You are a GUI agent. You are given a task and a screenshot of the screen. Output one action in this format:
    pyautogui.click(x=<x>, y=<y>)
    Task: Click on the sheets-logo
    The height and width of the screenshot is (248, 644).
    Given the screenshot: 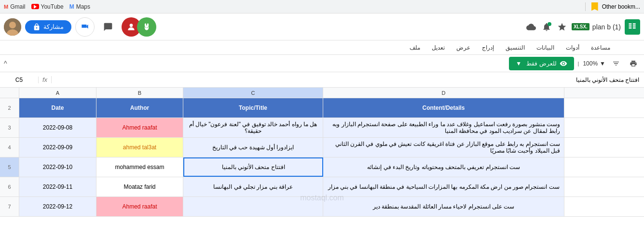 What is the action you would take?
    pyautogui.click(x=632, y=27)
    